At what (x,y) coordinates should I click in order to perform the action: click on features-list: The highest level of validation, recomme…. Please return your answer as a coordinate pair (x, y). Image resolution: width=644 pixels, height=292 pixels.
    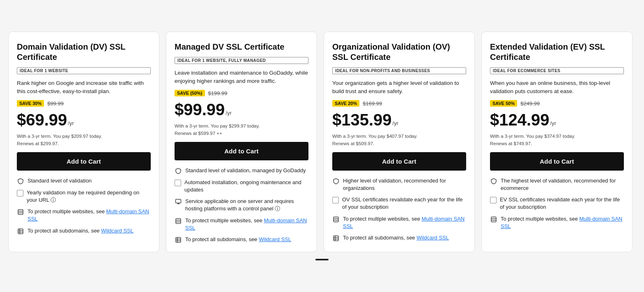
    Looking at the image, I should click on (557, 203).